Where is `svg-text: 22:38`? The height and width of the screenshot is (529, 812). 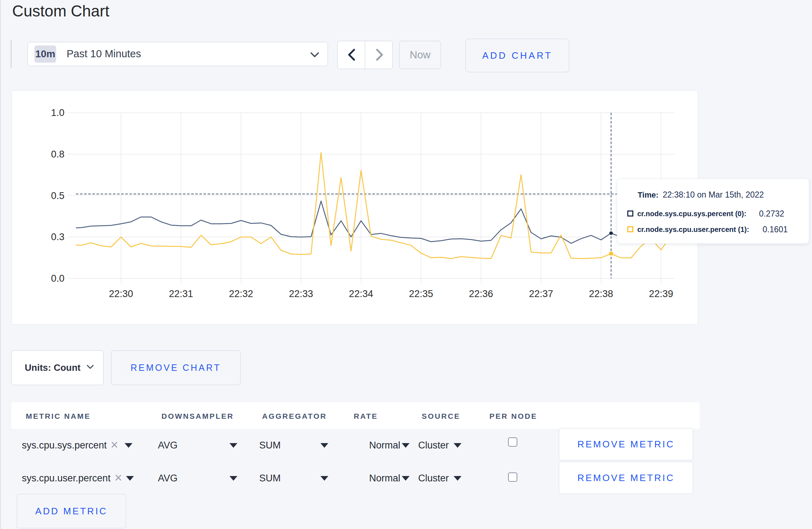
svg-text: 22:38 is located at coordinates (601, 294).